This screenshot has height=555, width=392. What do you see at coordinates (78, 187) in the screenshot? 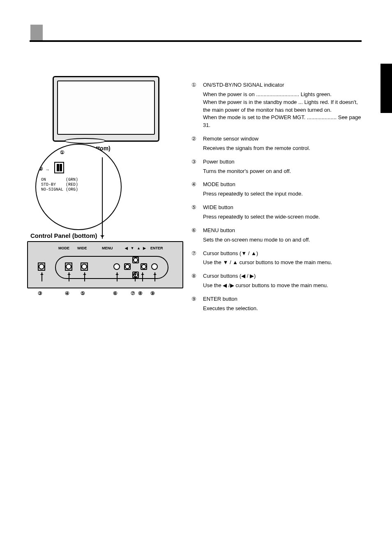
I see `zoom-circle: ① ② → ON (GRN) STD-BY (RED) NO-SIGNAL (O…` at bounding box center [78, 187].